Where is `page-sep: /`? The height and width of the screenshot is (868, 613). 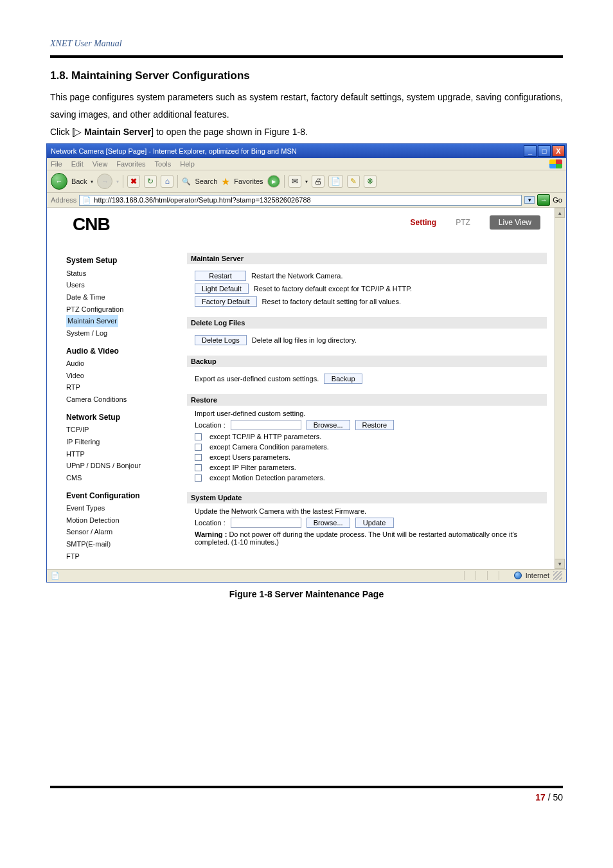
page-sep: / is located at coordinates (549, 797).